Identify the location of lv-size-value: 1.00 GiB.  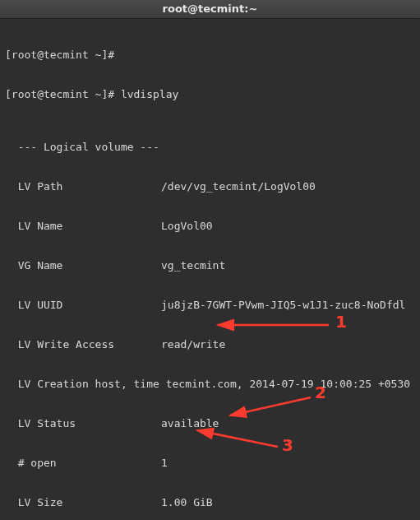
(187, 502).